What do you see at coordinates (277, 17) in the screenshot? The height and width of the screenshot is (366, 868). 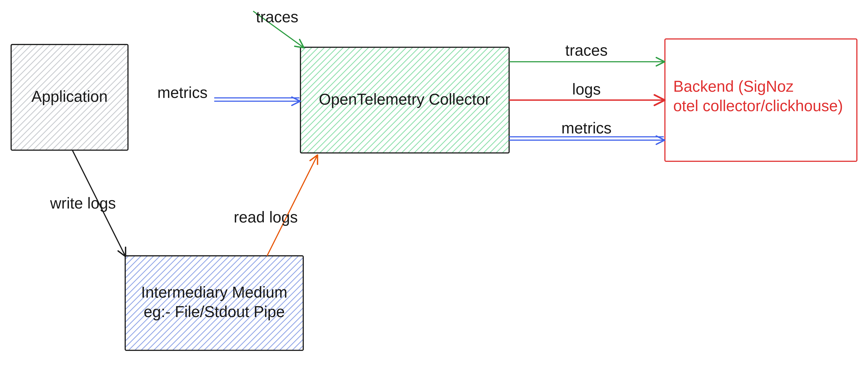 I see `edge-traces-in-label: traces` at bounding box center [277, 17].